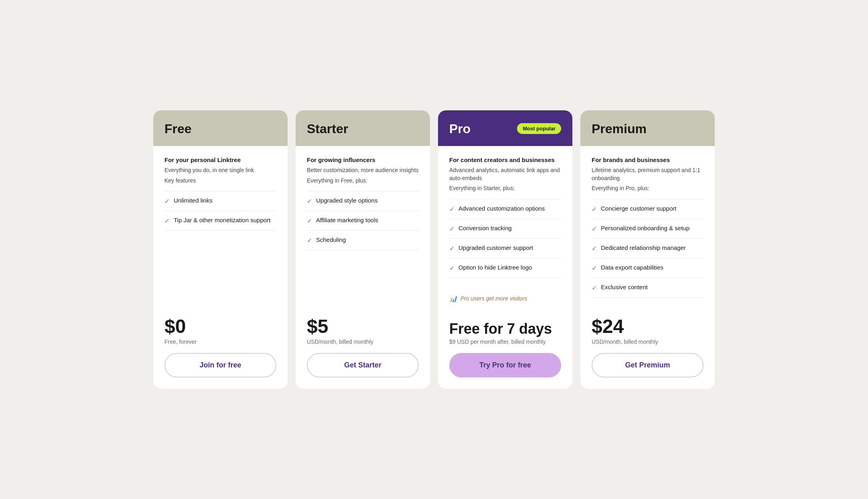  What do you see at coordinates (647, 129) in the screenshot?
I see `plan-title-premium: Premium` at bounding box center [647, 129].